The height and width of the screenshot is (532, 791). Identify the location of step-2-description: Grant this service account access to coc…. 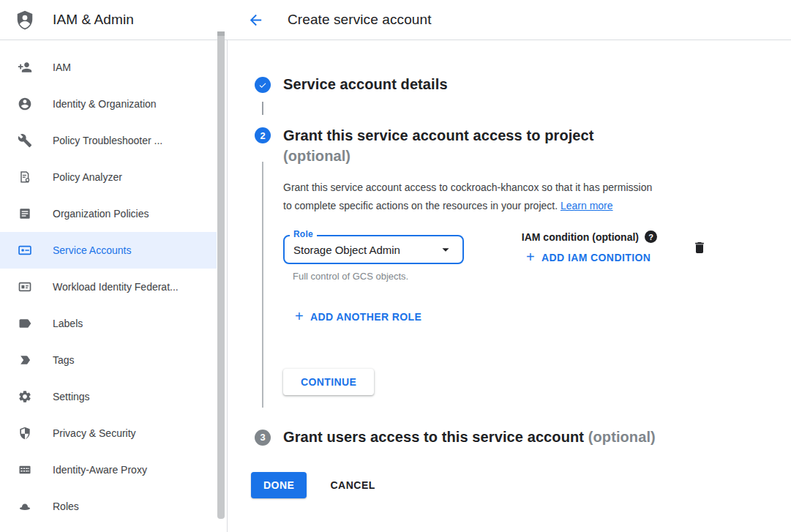
(503, 197).